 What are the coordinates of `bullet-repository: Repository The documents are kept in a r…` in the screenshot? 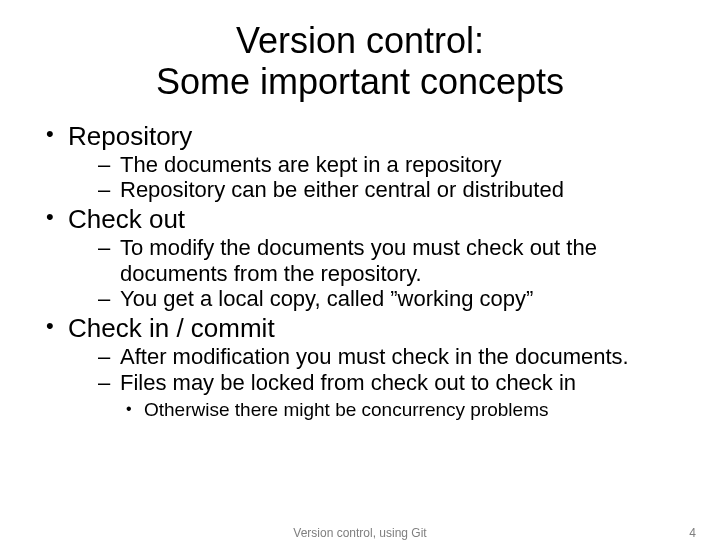 It's located at (360, 162).